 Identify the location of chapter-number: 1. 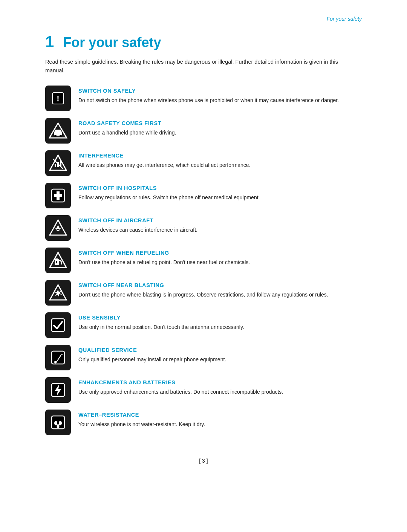
(50, 42).